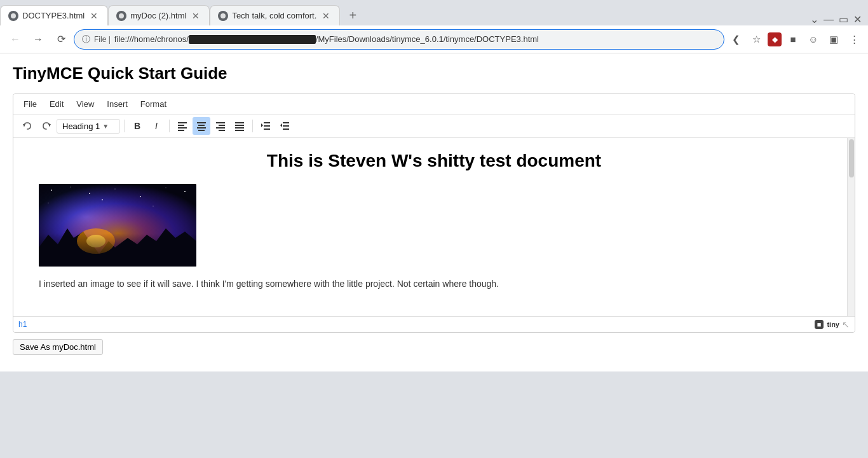  What do you see at coordinates (434, 324) in the screenshot?
I see `editor-statusbar: h1 ■ tiny ↖` at bounding box center [434, 324].